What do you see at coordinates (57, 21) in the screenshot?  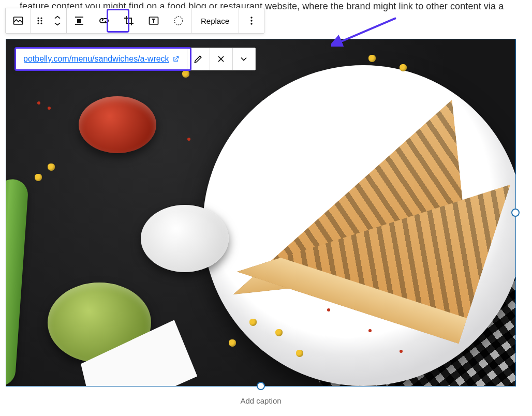 I see `move-up-down-icon` at bounding box center [57, 21].